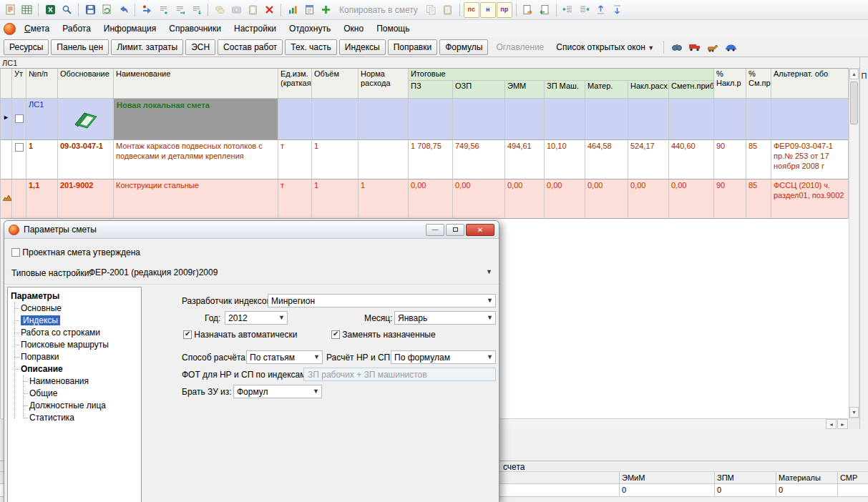 The width and height of the screenshot is (868, 502). I want to click on table-doc-icon, so click(26, 10).